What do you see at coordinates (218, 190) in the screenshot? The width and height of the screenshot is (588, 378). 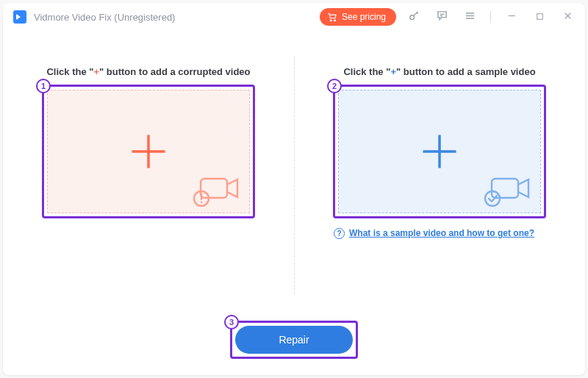 I see `video-error-icon` at bounding box center [218, 190].